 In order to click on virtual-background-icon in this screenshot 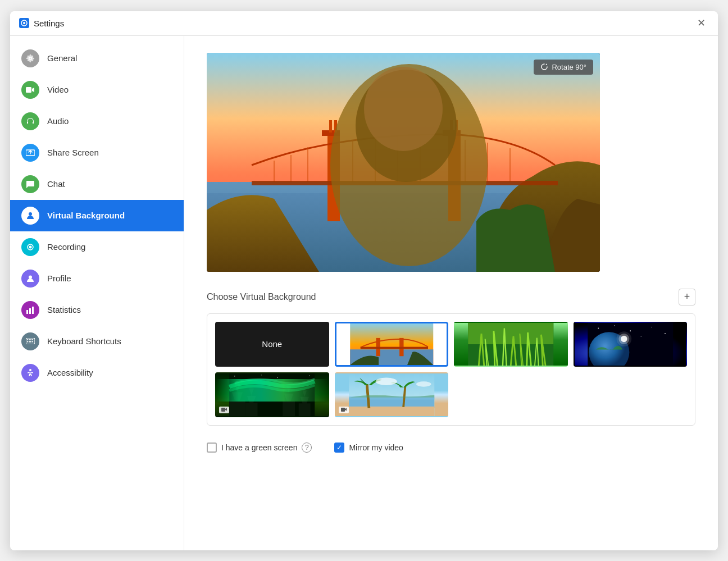, I will do `click(30, 216)`.